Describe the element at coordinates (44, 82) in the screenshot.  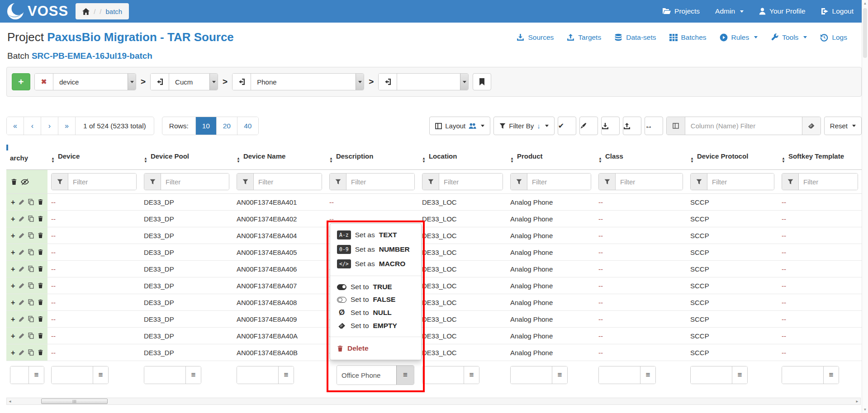
I see `remove-filter-button: ✖` at that location.